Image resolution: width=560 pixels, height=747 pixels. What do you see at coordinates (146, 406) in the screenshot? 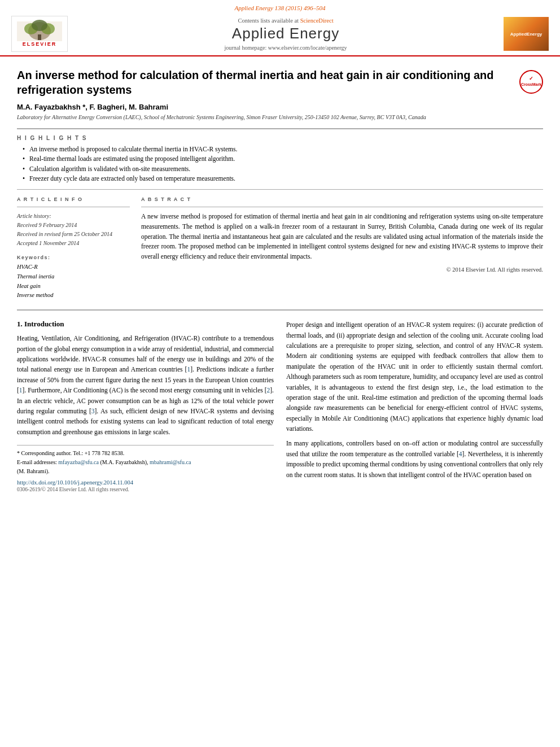
I see `body-left-col: 1. Introduction Heating, Ventilation, Ai…` at bounding box center [146, 406].